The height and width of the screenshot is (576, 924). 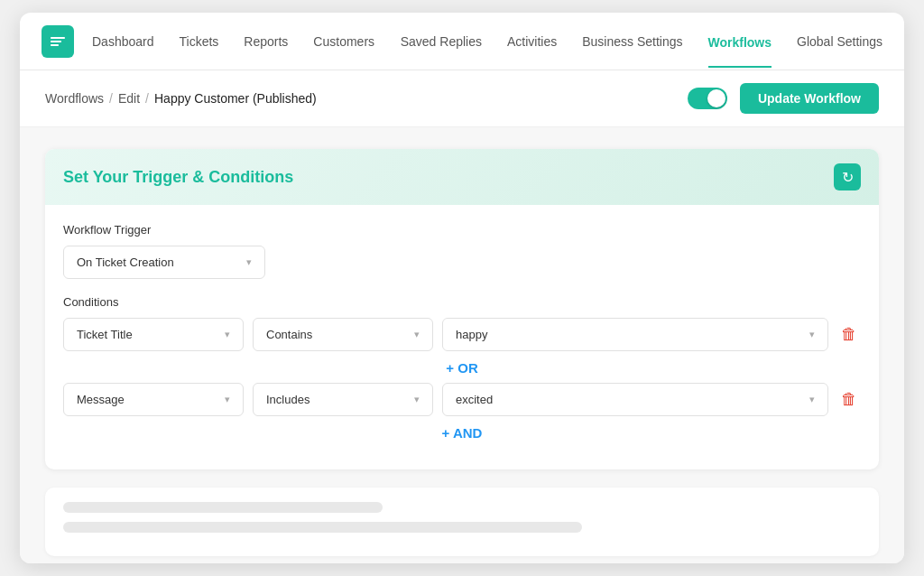 I want to click on condition-operator-2-value: Includes, so click(x=288, y=399).